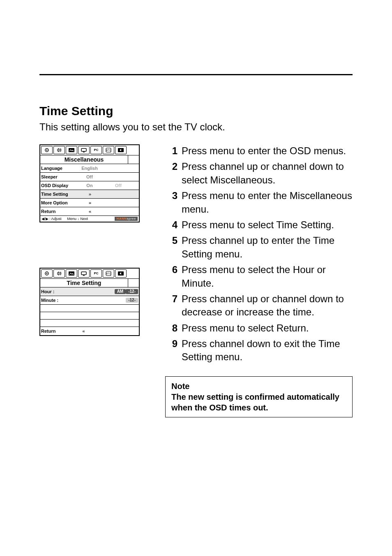  What do you see at coordinates (132, 292) in the screenshot?
I see `hour-value: -12-` at bounding box center [132, 292].